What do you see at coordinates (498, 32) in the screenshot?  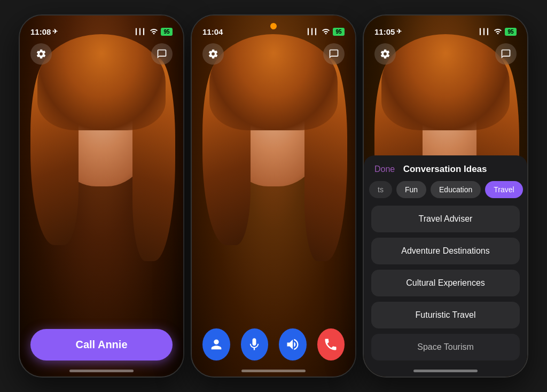 I see `status-icons-3: ▎▎▎ 95` at bounding box center [498, 32].